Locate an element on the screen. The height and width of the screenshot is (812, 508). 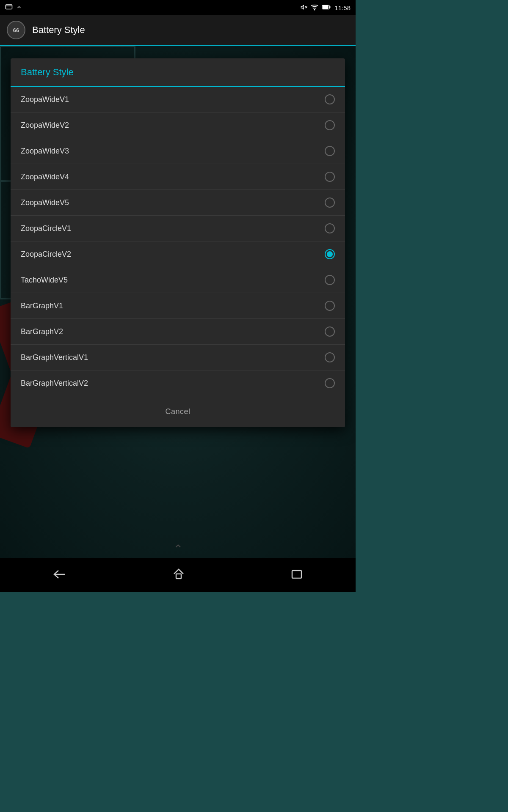
list-item: BarGraphVerticalV2 is located at coordinates (178, 383).